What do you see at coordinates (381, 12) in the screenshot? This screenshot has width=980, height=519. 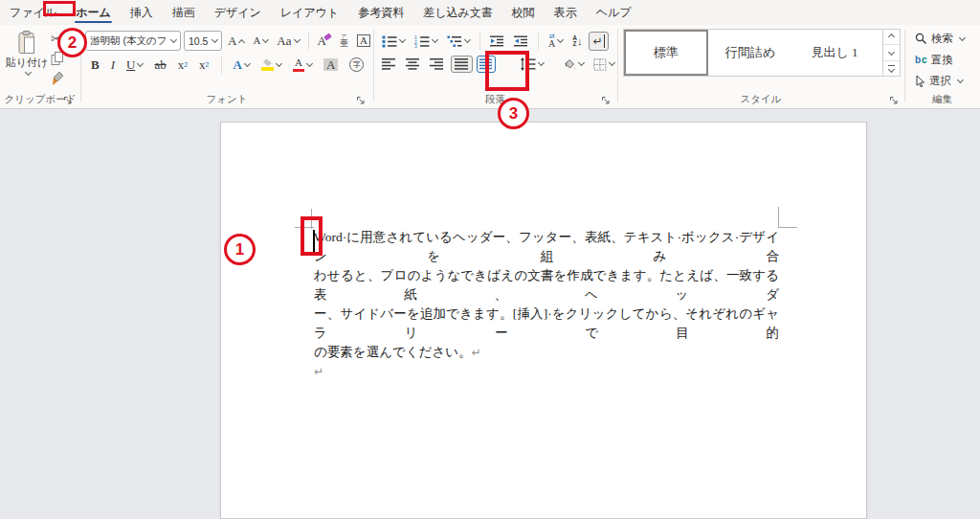 I see `tab-references: 参考資料` at bounding box center [381, 12].